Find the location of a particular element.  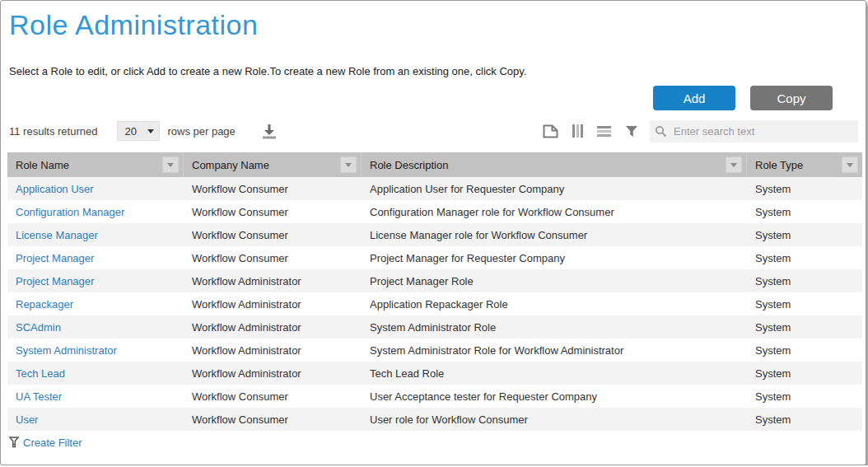

role-name-cell: System Administrator is located at coordinates (96, 351).